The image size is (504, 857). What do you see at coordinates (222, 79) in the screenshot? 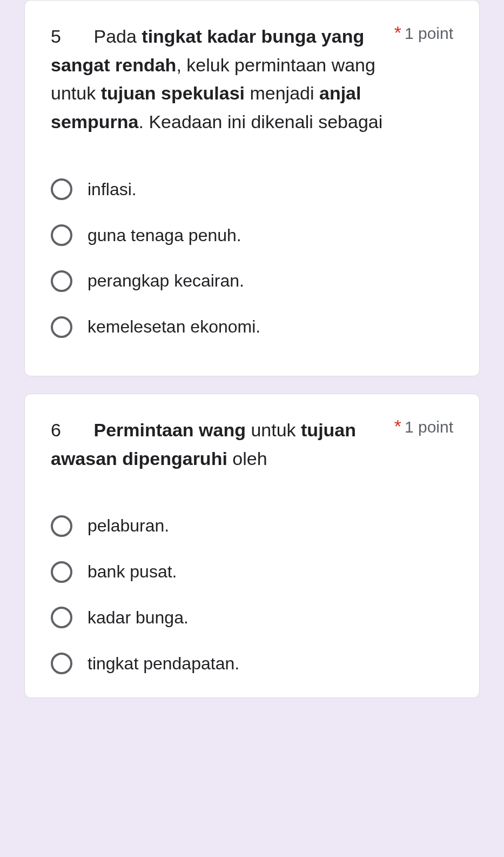
I see `question-text: 5 Pada tingkat kadar bunga yang sangat r…` at bounding box center [222, 79].